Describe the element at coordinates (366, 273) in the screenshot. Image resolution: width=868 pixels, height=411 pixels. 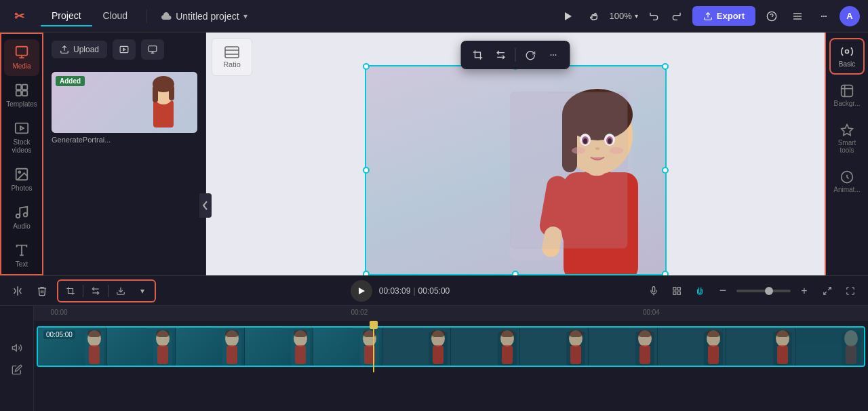
I see `handle-bottom-left` at that location.